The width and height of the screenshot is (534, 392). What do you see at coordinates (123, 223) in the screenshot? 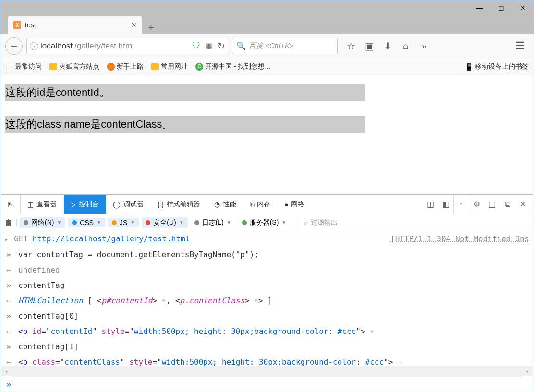
I see `filter-js: JS▼` at bounding box center [123, 223].